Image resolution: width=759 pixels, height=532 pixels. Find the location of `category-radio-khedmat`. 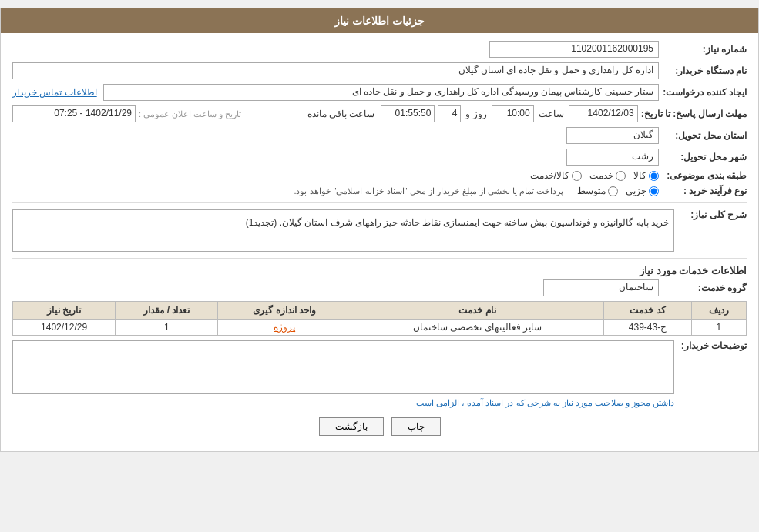

category-radio-khedmat is located at coordinates (621, 176).